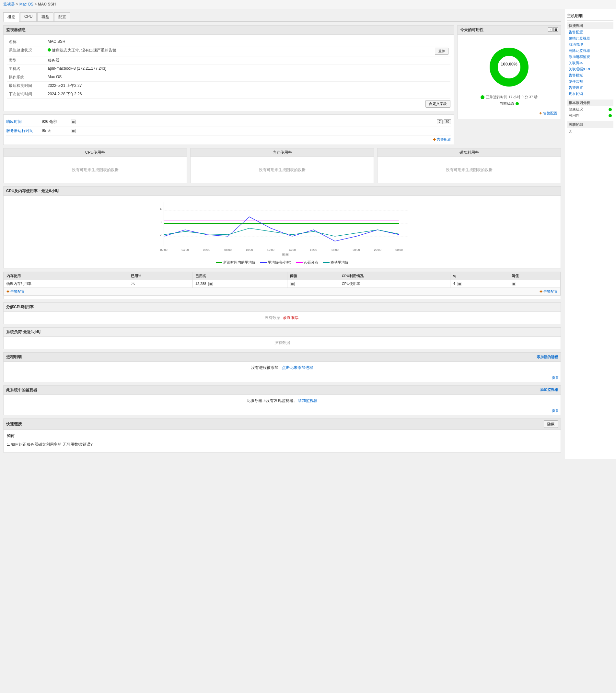 The width and height of the screenshot is (616, 693). I want to click on svg-text: 10:00, so click(250, 250).